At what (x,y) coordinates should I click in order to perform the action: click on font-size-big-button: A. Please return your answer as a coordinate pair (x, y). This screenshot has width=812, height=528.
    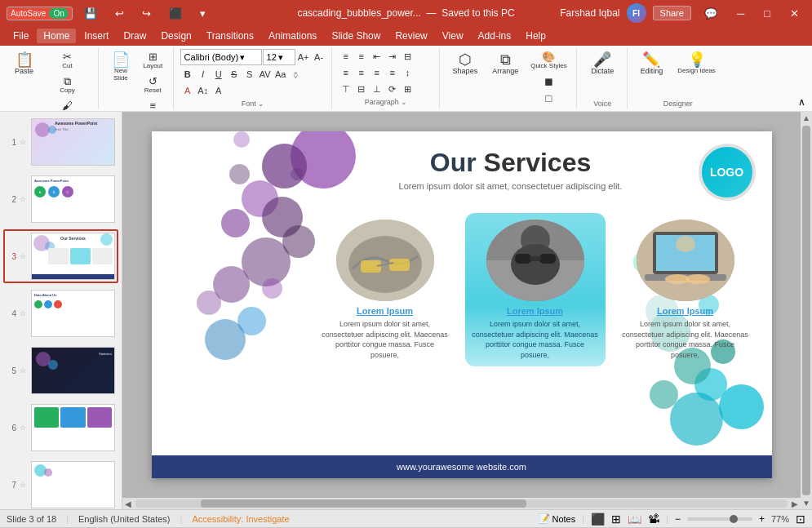
    Looking at the image, I should click on (219, 91).